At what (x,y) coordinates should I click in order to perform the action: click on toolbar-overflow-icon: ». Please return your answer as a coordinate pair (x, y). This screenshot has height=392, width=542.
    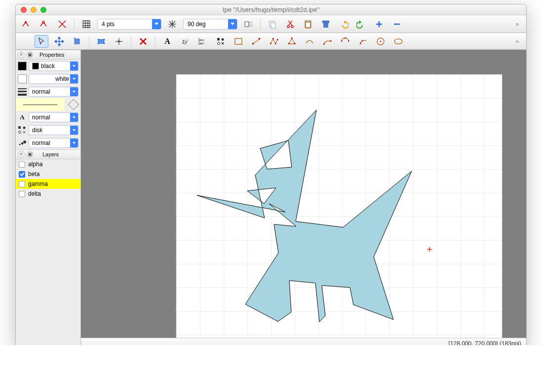
    Looking at the image, I should click on (517, 24).